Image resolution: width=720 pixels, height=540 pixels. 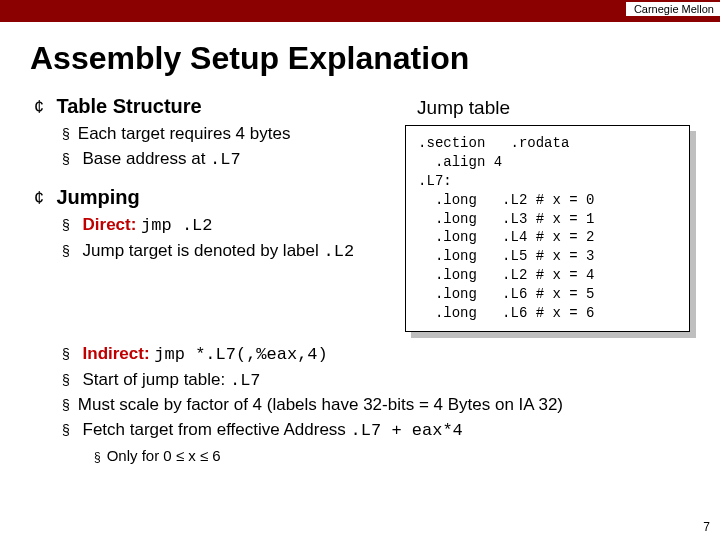 What do you see at coordinates (220, 160) in the screenshot?
I see `bullet-base-addr: Base address at .L7` at bounding box center [220, 160].